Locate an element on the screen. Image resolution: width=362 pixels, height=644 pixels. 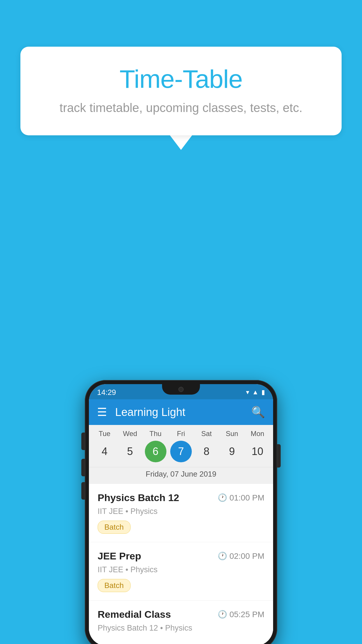
app-bar: ☰ Learning Light 🔍 is located at coordinates (181, 412).